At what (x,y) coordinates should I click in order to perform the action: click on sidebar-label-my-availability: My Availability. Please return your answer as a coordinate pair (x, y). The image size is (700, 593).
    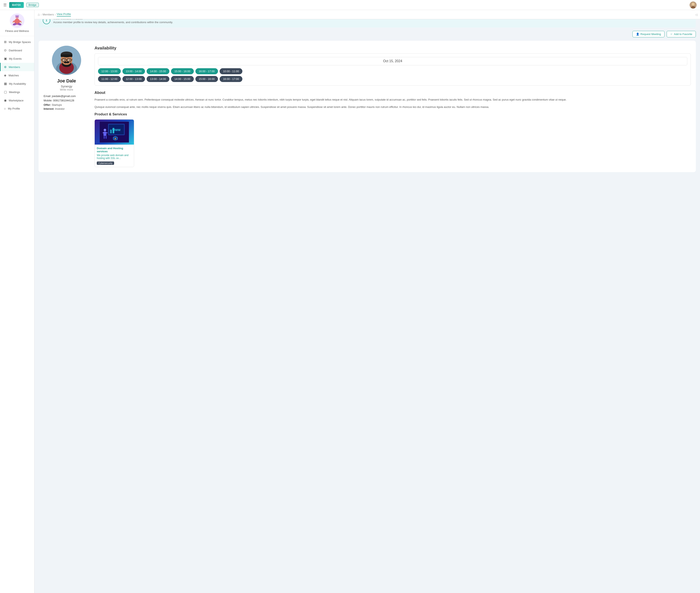
    Looking at the image, I should click on (17, 84).